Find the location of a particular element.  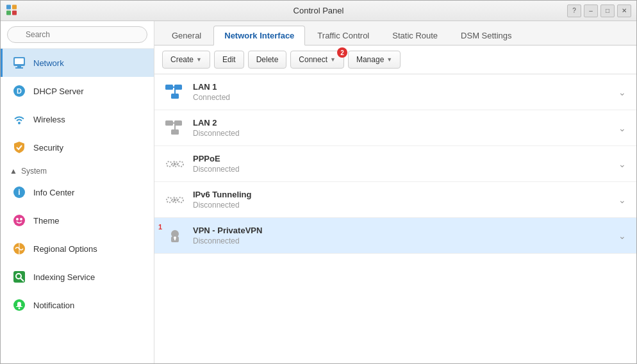

network-item-lan2: LAN 2 Disconnected ⌄ is located at coordinates (395, 128).